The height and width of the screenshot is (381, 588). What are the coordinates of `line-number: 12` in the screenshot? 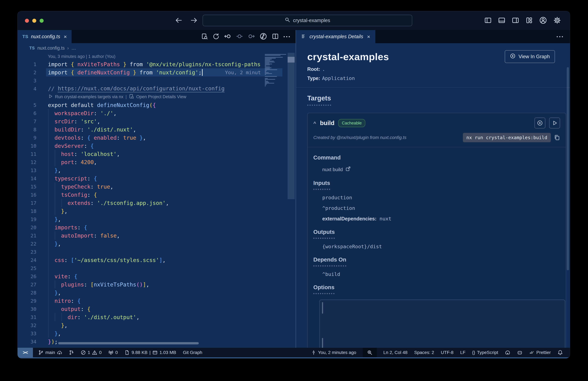 It's located at (27, 162).